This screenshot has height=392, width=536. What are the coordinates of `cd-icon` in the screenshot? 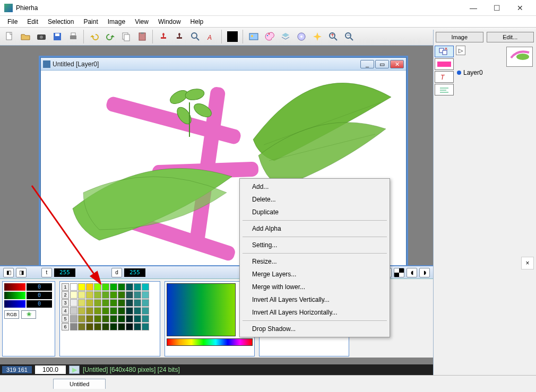 It's located at (301, 37).